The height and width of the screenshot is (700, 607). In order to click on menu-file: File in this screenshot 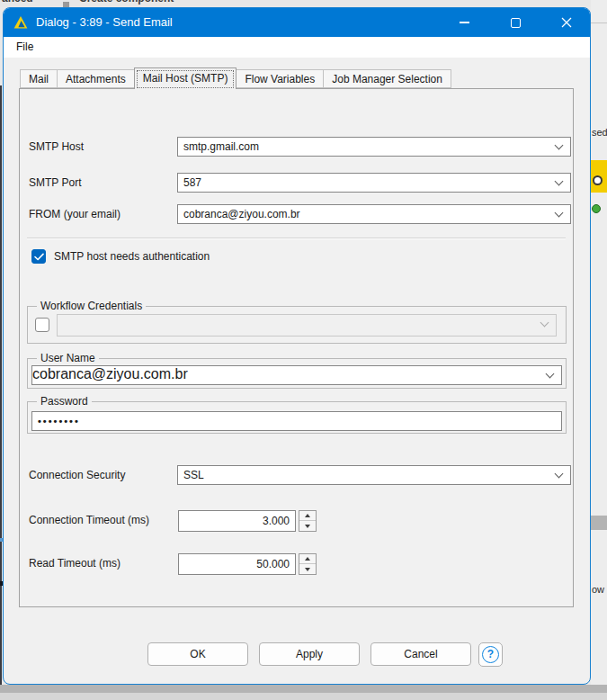, I will do `click(25, 47)`.